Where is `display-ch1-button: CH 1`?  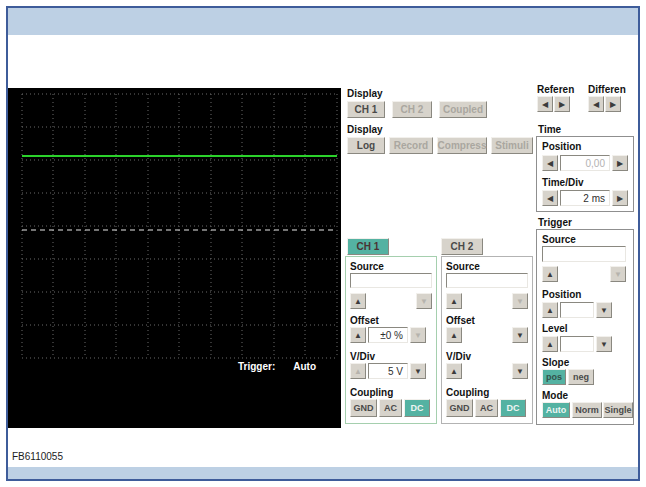 display-ch1-button: CH 1 is located at coordinates (366, 110).